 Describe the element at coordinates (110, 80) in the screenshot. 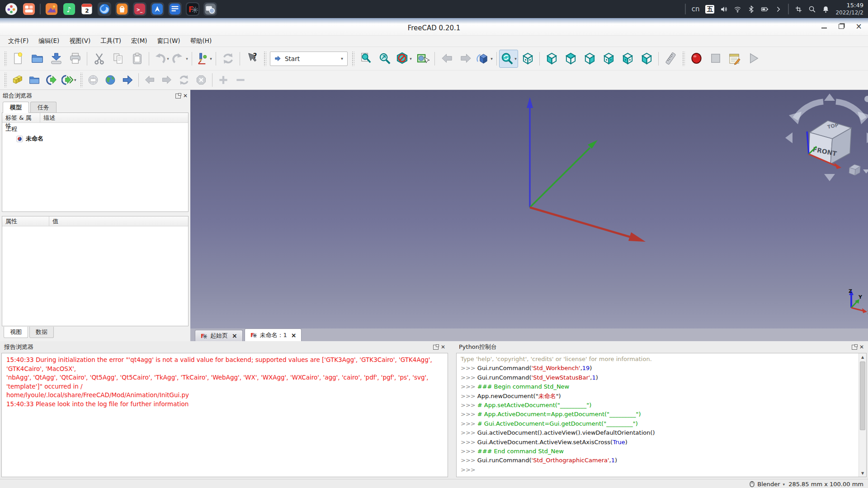

I see `open-website` at that location.